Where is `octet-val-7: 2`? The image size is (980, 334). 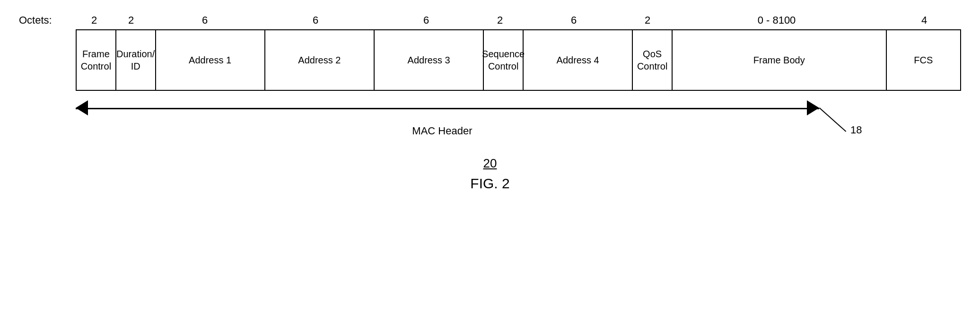
octet-val-7: 2 is located at coordinates (648, 20).